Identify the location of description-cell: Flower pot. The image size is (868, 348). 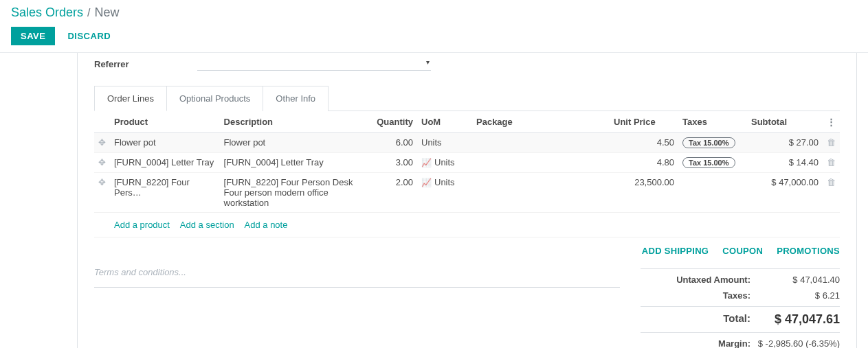
(297, 143).